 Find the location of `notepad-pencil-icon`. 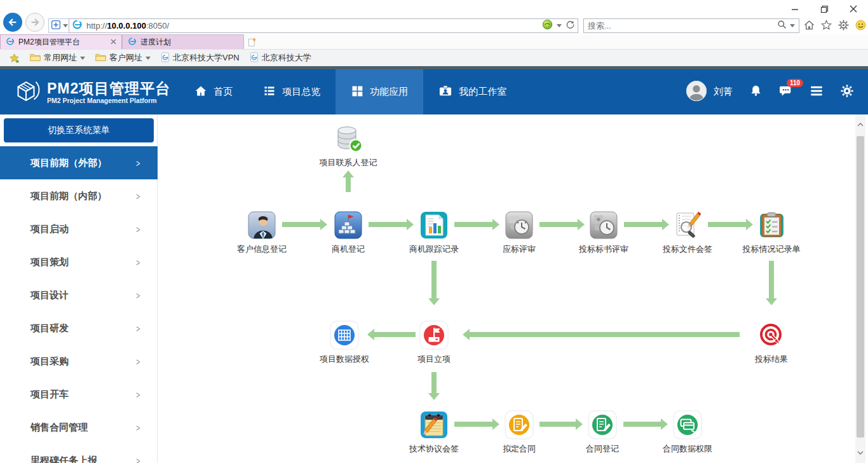

notepad-pencil-icon is located at coordinates (434, 425).